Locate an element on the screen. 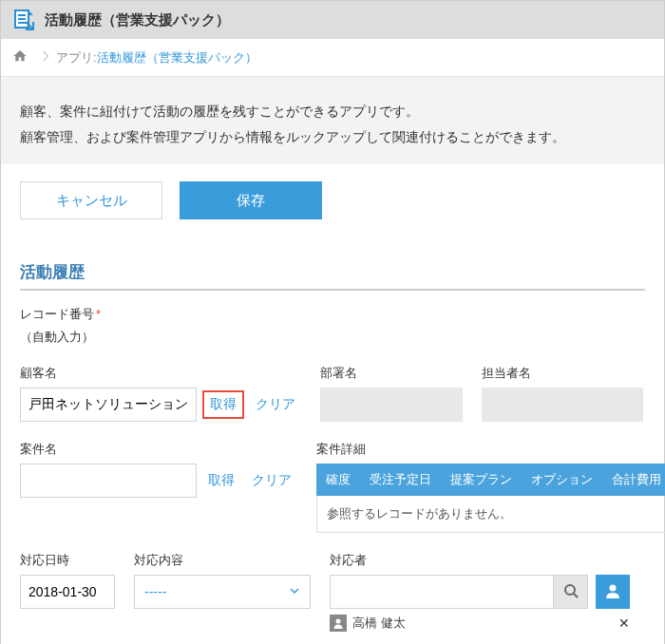 The image size is (665, 644). responder-input is located at coordinates (442, 592).